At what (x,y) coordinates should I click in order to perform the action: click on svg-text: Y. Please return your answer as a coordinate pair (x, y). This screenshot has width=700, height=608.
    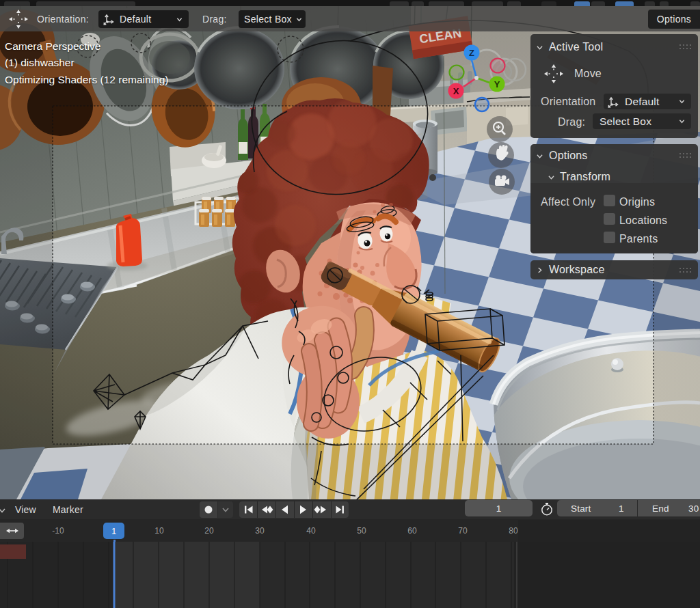
    Looking at the image, I should click on (498, 85).